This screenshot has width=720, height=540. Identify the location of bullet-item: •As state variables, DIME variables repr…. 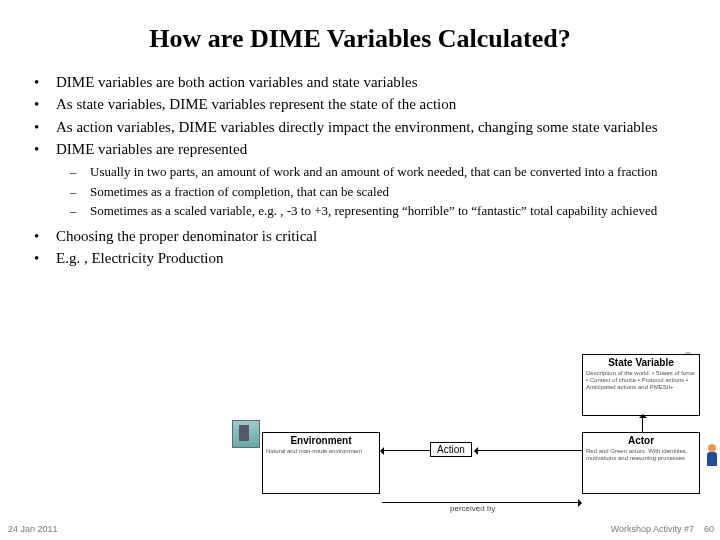
(362, 104).